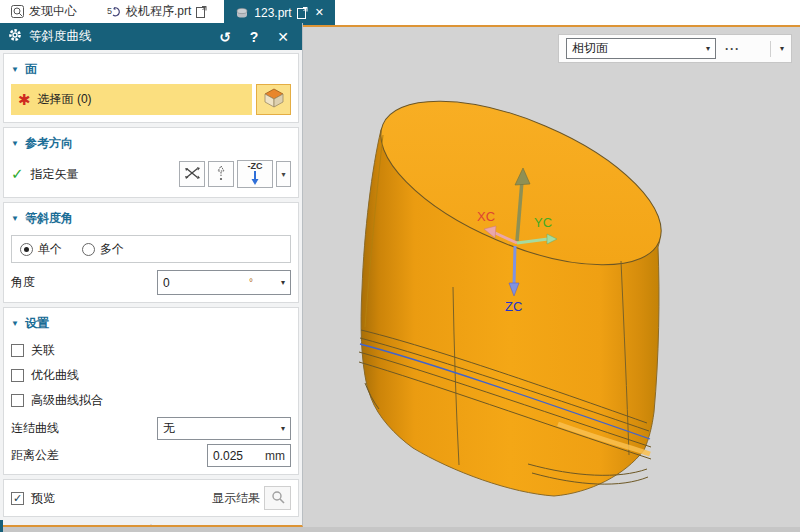 The height and width of the screenshot is (532, 800). Describe the element at coordinates (49, 218) in the screenshot. I see `section-angle-title: 等斜度角` at that location.